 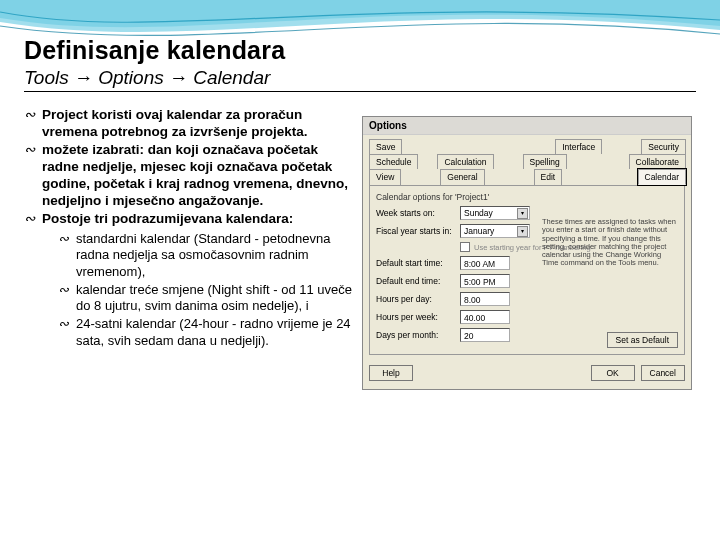 What do you see at coordinates (485, 299) in the screenshot?
I see `input-hpd: 8.00` at bounding box center [485, 299].